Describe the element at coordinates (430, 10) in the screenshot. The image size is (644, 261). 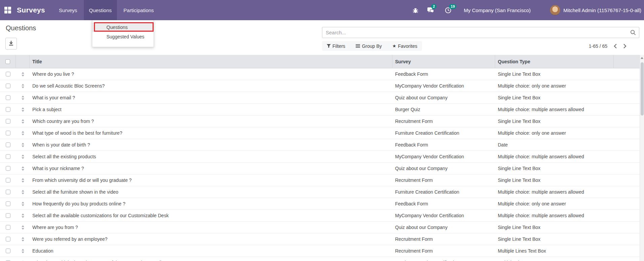
I see `messages-icon: 2` at that location.